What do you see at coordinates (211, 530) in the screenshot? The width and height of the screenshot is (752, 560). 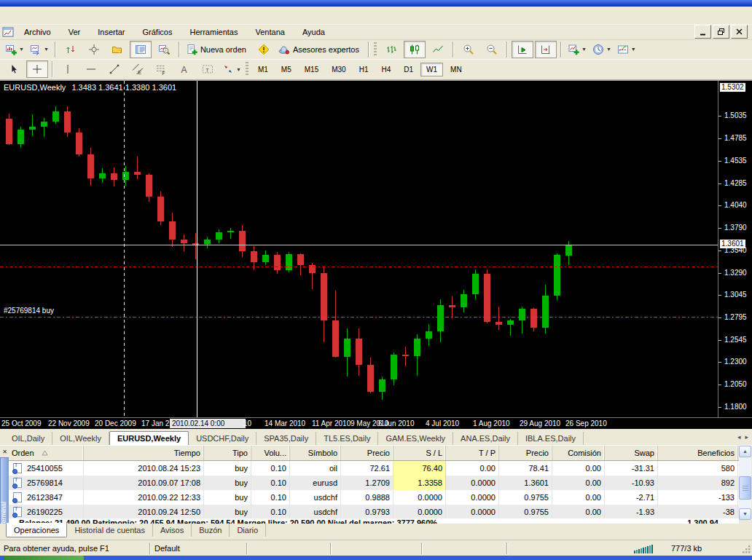 I see `terminal-tab-buzon: Buzón` at bounding box center [211, 530].